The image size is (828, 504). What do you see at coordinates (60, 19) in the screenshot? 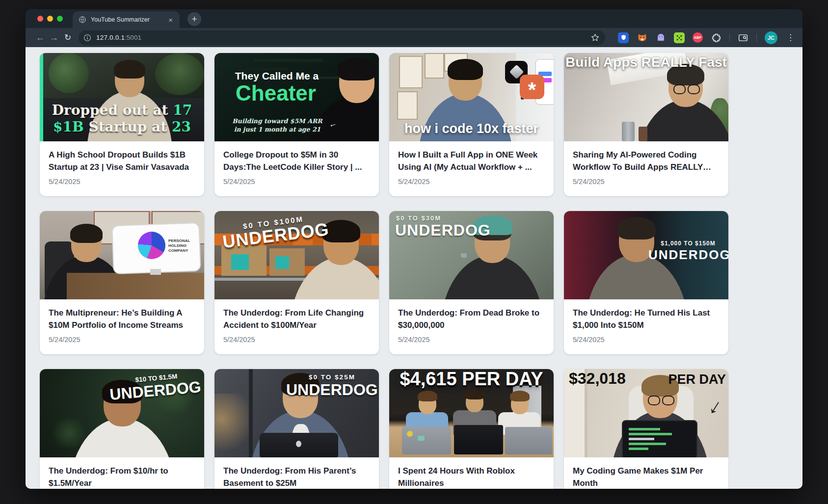
I see `maximize-window-button` at bounding box center [60, 19].